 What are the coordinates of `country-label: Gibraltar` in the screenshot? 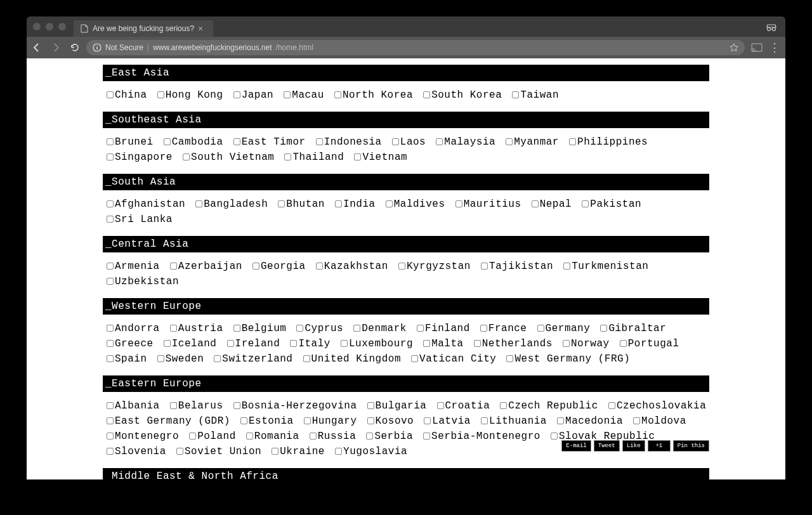 It's located at (637, 329).